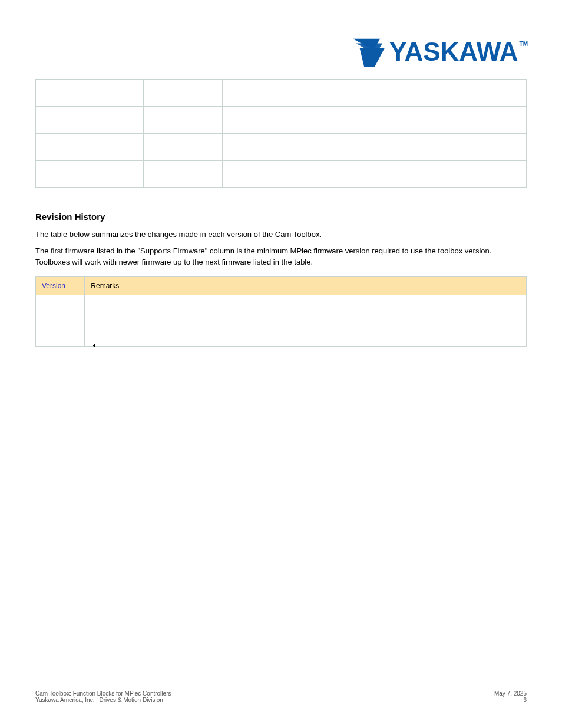 This screenshot has width=562, height=728. What do you see at coordinates (524, 44) in the screenshot?
I see `logo-tm: TM` at bounding box center [524, 44].